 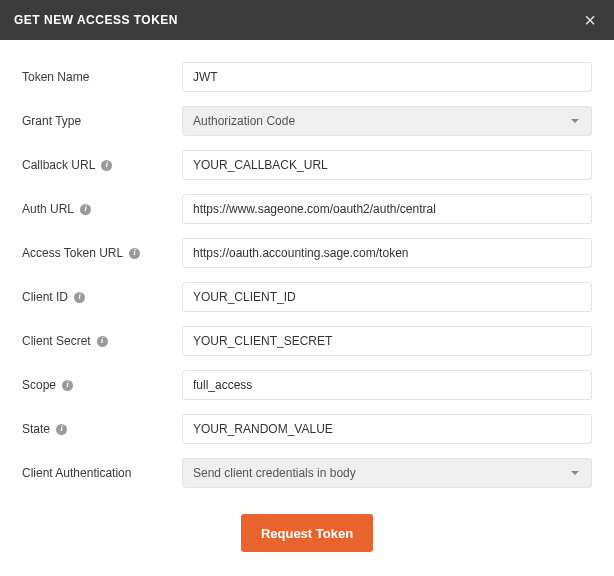 I want to click on row-auth-url: Auth URL i, so click(x=307, y=209).